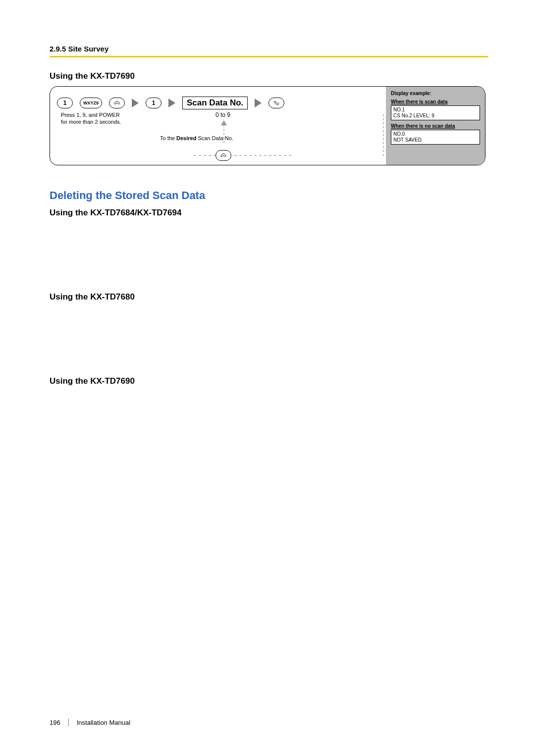 The image size is (535, 756). Describe the element at coordinates (154, 103) in the screenshot. I see `button-1b: 1` at that location.